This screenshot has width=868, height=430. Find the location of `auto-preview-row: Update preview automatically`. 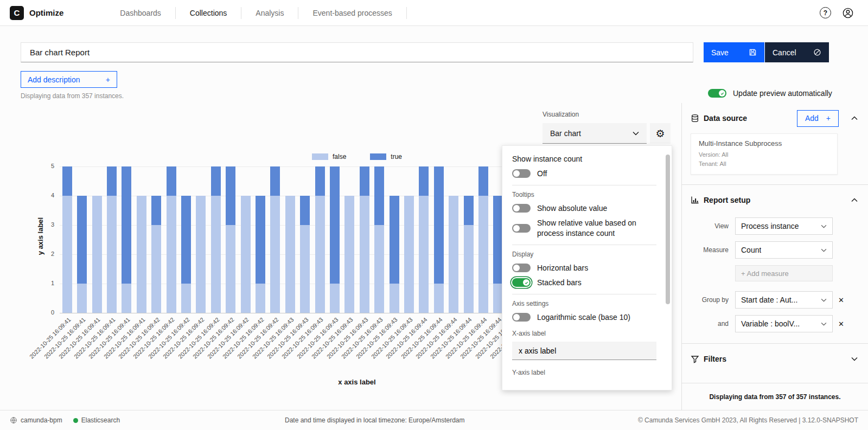

auto-preview-row: Update preview automatically is located at coordinates (770, 93).